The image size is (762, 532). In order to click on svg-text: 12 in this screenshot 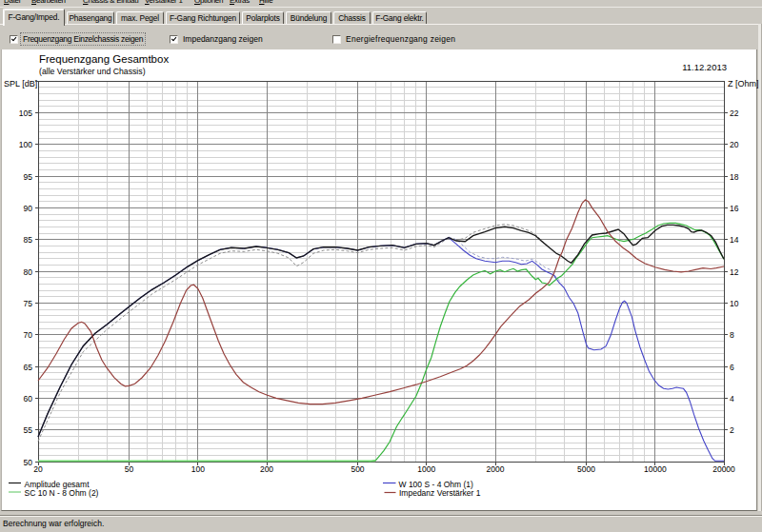, I will do `click(734, 272)`.